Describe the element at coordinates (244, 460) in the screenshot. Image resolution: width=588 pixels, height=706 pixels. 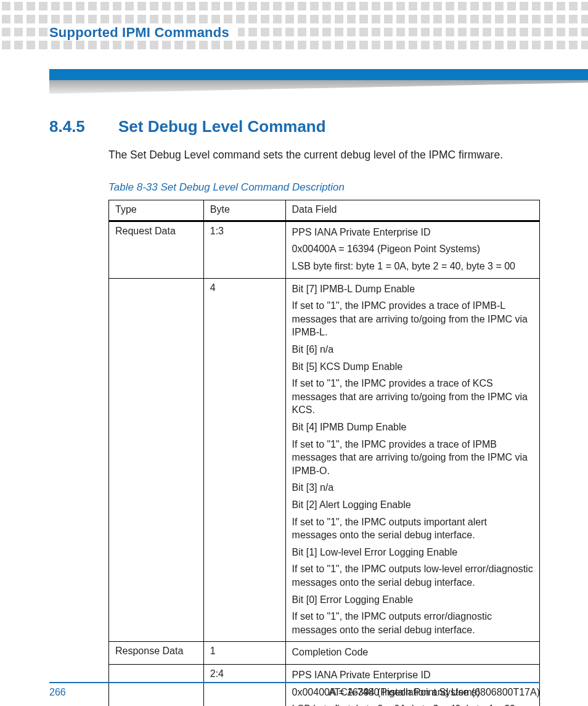
I see `cell-byte: 4` at that location.